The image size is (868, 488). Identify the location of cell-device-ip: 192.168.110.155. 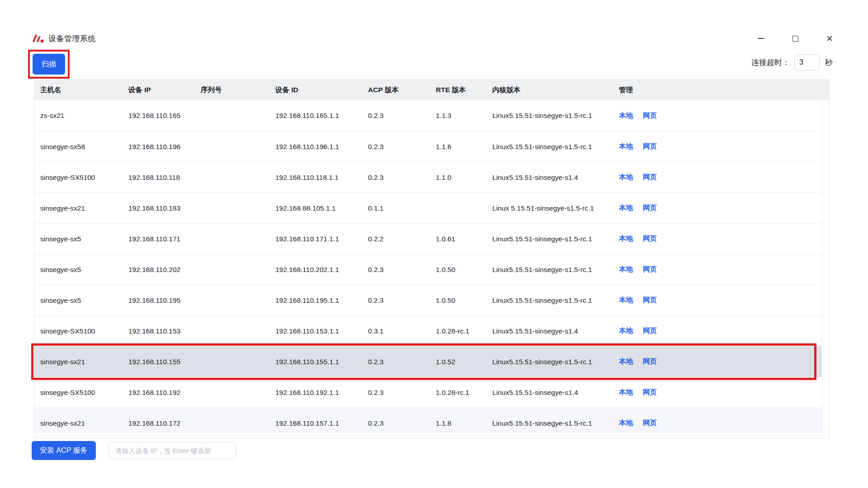
(159, 362).